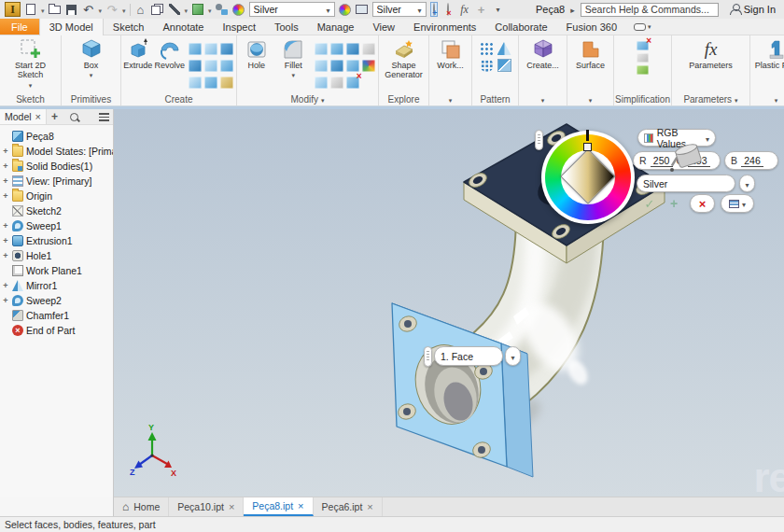 This screenshot has width=784, height=532. I want to click on tab-peca6: Peça6.ipt, so click(348, 507).